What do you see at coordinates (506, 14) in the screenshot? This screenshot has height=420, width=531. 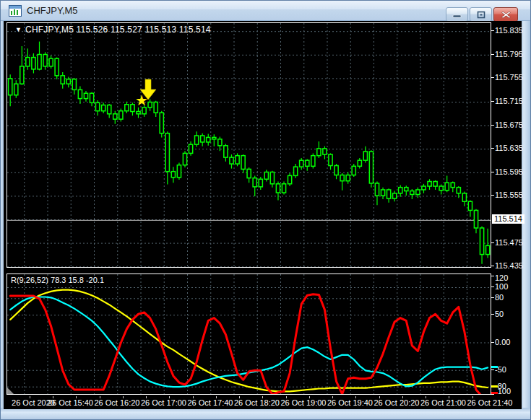 I see `close-button` at bounding box center [506, 14].